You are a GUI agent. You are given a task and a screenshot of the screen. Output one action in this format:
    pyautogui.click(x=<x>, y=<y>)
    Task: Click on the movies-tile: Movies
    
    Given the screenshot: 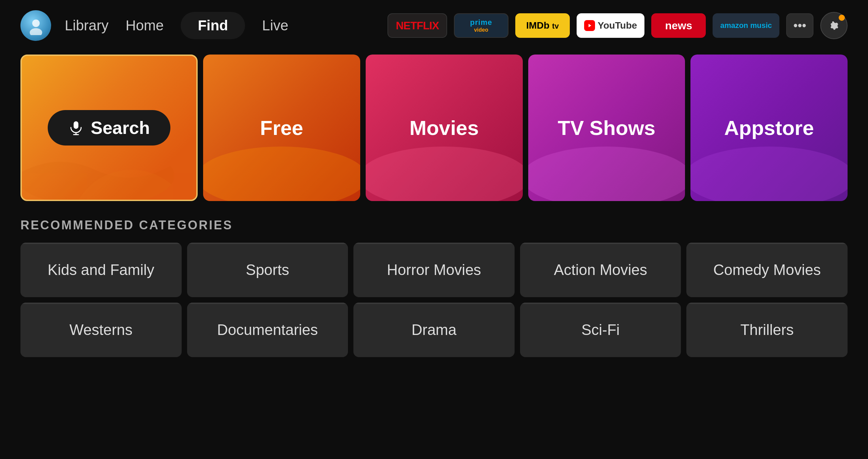 What is the action you would take?
    pyautogui.click(x=444, y=128)
    